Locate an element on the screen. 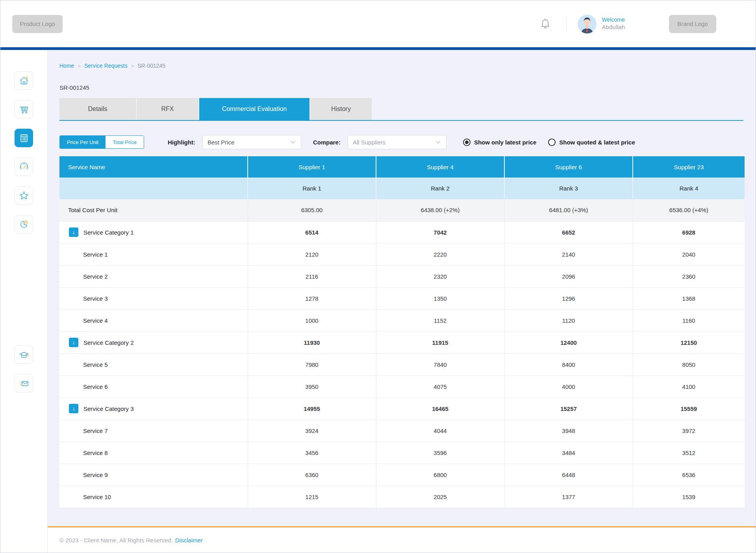  breadcrumb: Home>Service Requests>SR-001245 is located at coordinates (402, 66).